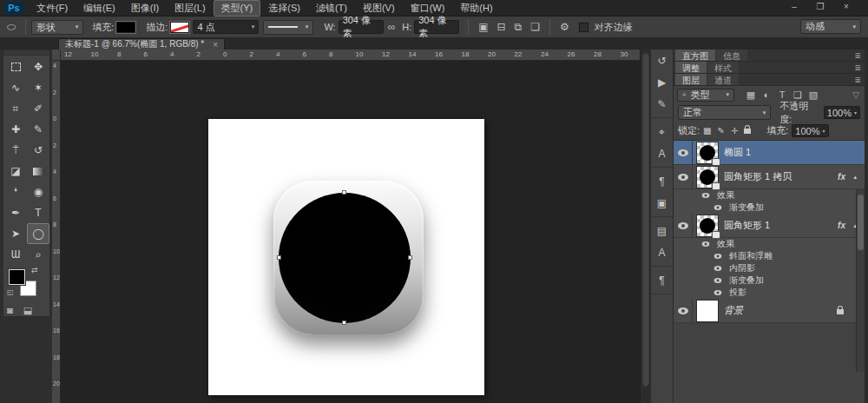 Image resolution: width=868 pixels, height=403 pixels. Describe the element at coordinates (661, 203) in the screenshot. I see `layer-comps-panel-icon: ▣` at that location.